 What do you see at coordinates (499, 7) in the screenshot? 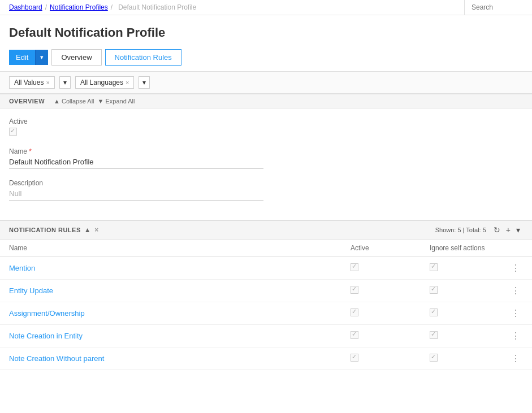
I see `search-input` at bounding box center [499, 7].